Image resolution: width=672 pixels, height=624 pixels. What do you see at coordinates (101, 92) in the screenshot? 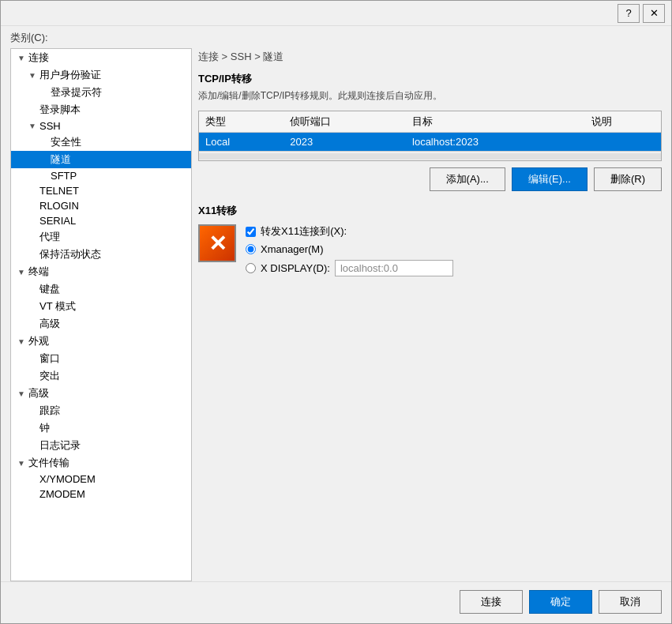
I see `tree-item-login-prompt: 登录提示符` at bounding box center [101, 92].